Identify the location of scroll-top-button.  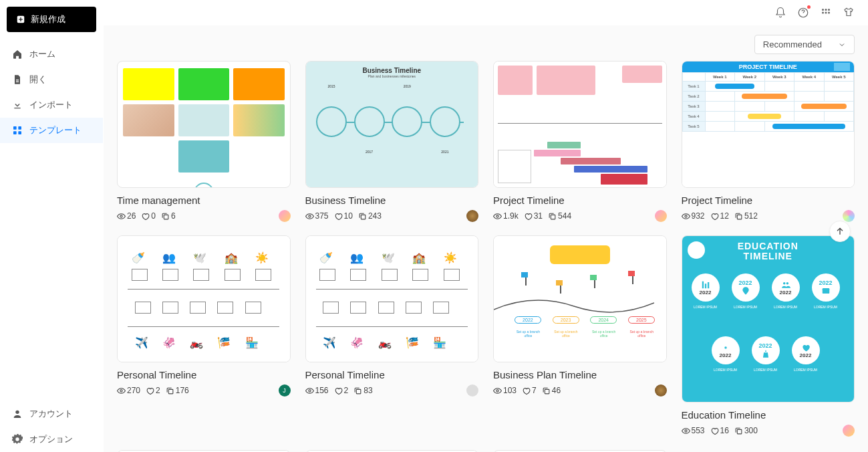
(840, 231).